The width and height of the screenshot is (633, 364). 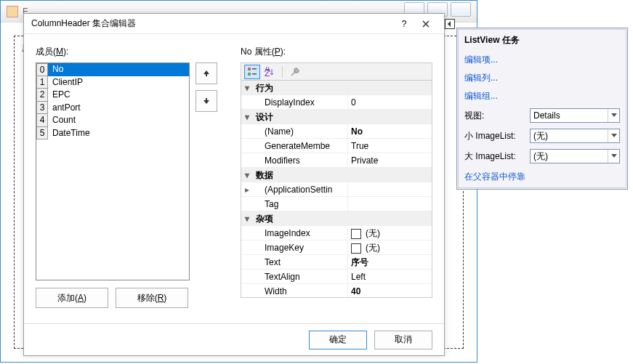 I want to click on dialog-title-text: ColumnHeader 集合编辑器, so click(x=212, y=23).